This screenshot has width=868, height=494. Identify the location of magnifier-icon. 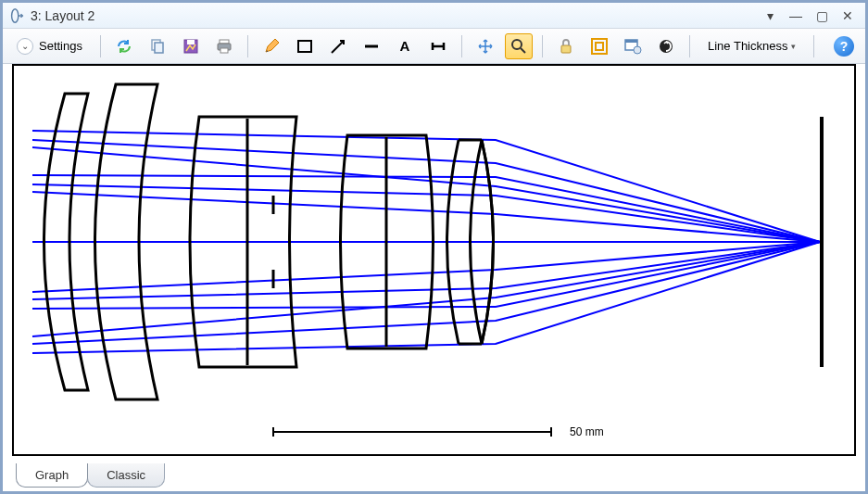
(519, 46).